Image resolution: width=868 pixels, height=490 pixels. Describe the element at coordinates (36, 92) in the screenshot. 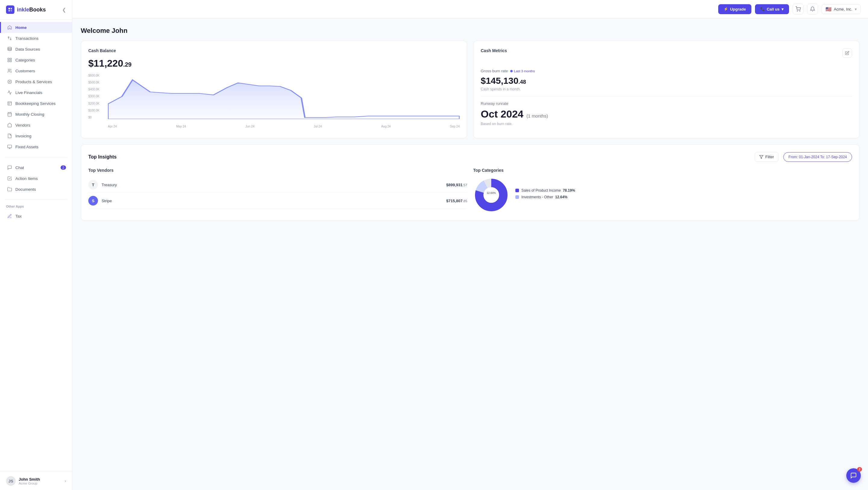

I see `sidebar-item-live-financials: Live Financials` at that location.